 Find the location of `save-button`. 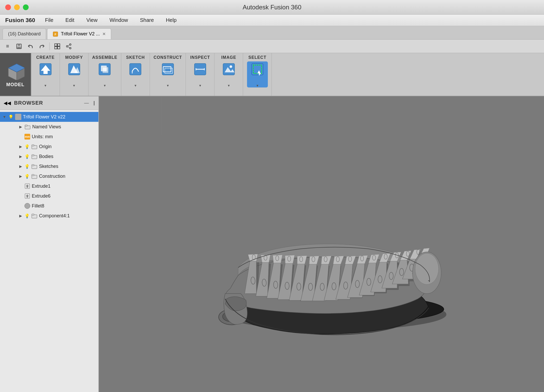

save-button is located at coordinates (19, 46).